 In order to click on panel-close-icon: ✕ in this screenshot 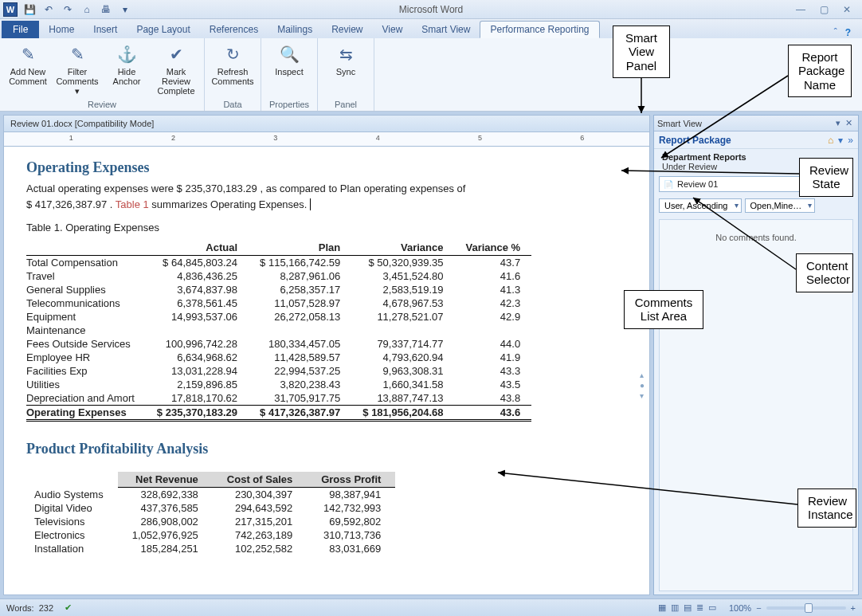, I will do `click(849, 123)`.